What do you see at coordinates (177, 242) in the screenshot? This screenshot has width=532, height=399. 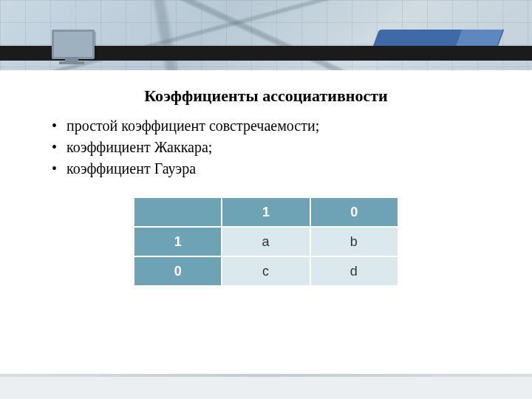 I see `table-row-header: 1` at bounding box center [177, 242].